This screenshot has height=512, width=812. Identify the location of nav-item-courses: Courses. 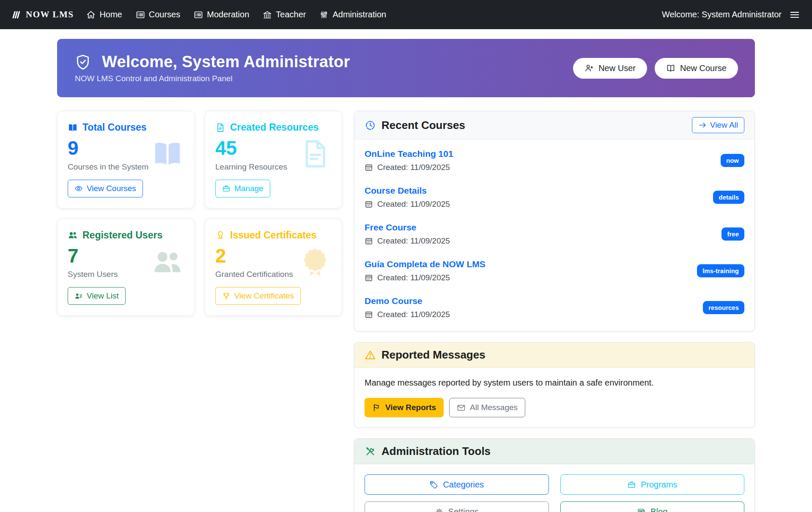
(158, 14).